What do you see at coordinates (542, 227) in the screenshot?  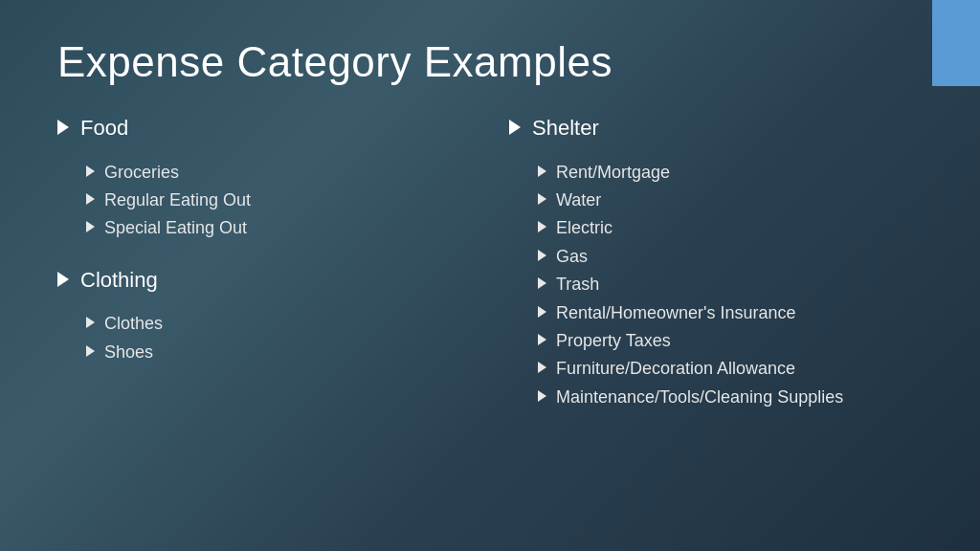 I see `electric-arrow-icon` at bounding box center [542, 227].